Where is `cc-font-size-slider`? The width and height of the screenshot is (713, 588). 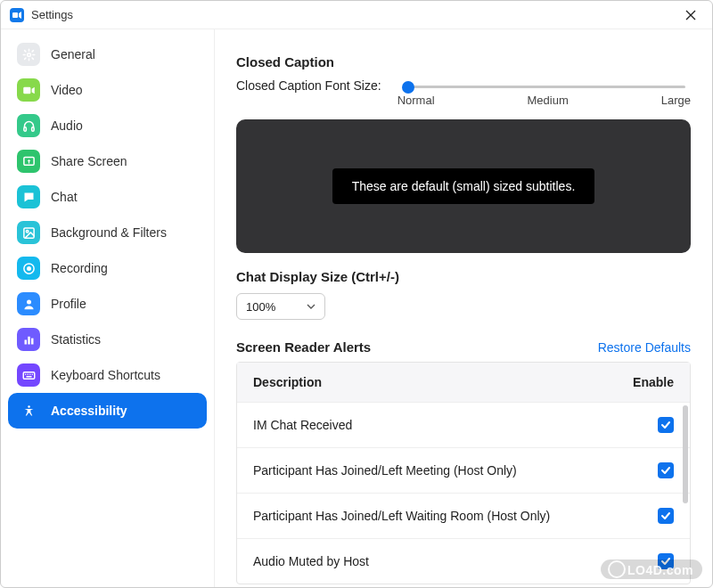
cc-font-size-slider is located at coordinates (544, 87).